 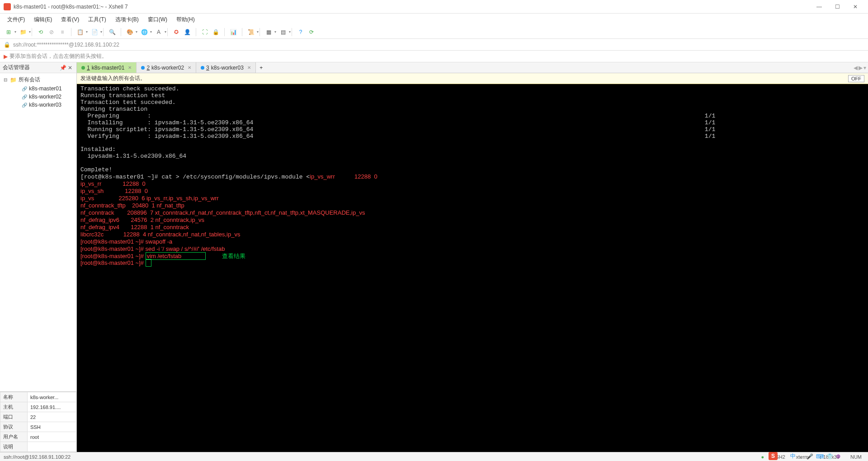 What do you see at coordinates (70, 68) in the screenshot?
I see `sidebar-close-icon: ✕` at bounding box center [70, 68].